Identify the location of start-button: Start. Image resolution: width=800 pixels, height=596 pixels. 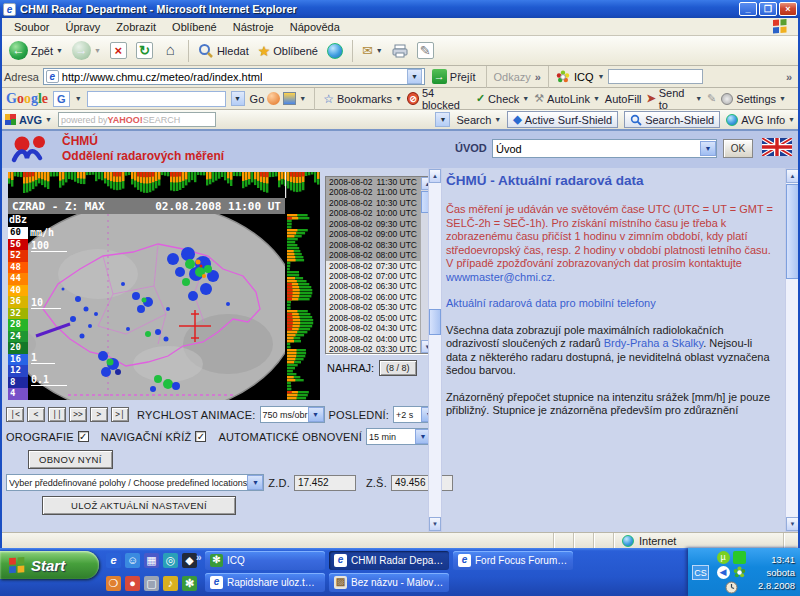
(50, 565).